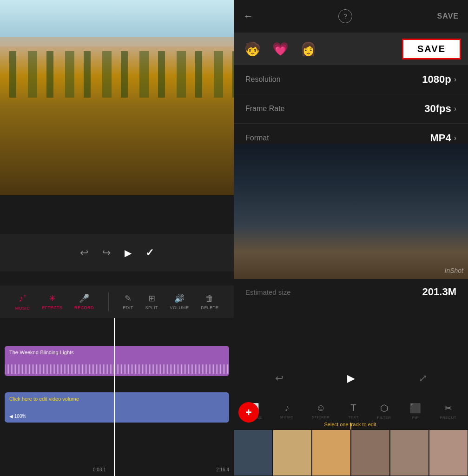  Describe the element at coordinates (210, 298) in the screenshot. I see `delete-icon: 🗑` at that location.